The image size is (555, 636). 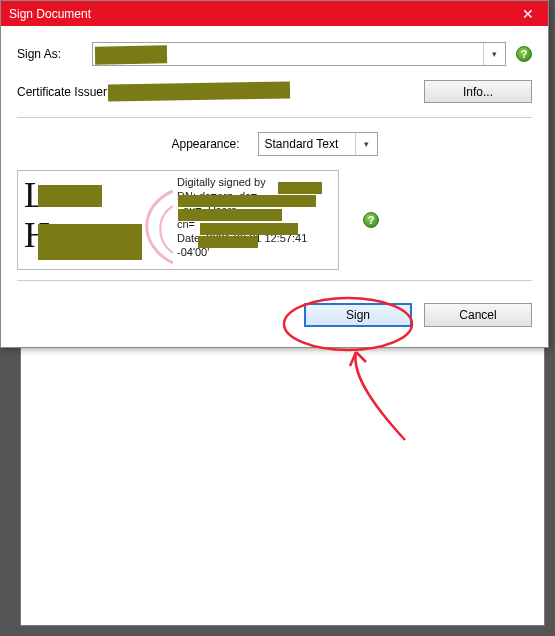 What do you see at coordinates (256, 238) in the screenshot?
I see `date-text: Date: 2021.09.21 12:57:41` at bounding box center [256, 238].